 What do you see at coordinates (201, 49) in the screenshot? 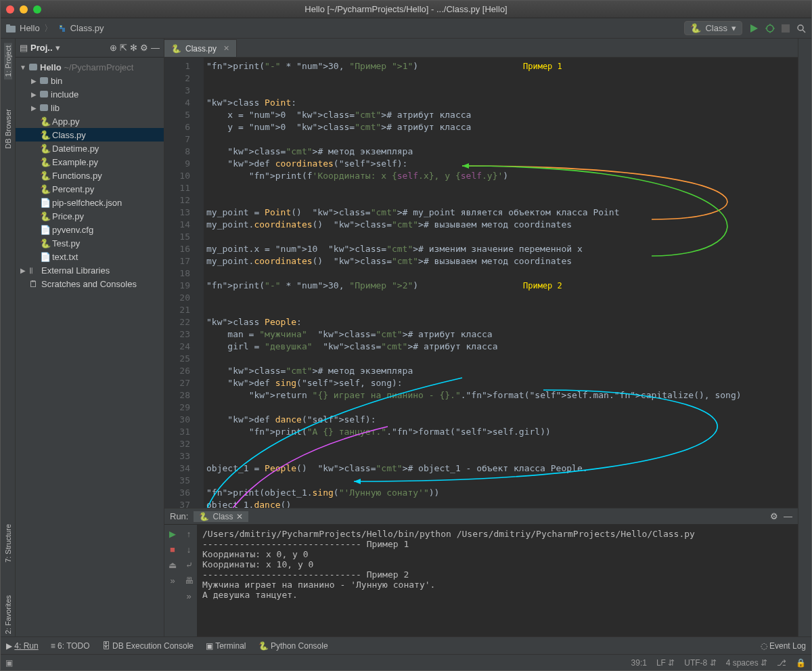
I see `editor-tab-label: Class.py` at bounding box center [201, 49].